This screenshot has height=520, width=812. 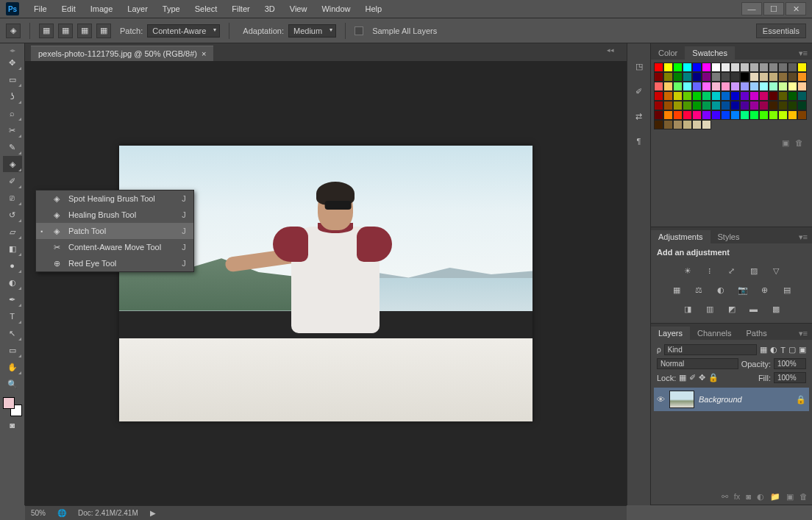 I want to click on layer-mask-icon: ◙, so click(x=749, y=497).